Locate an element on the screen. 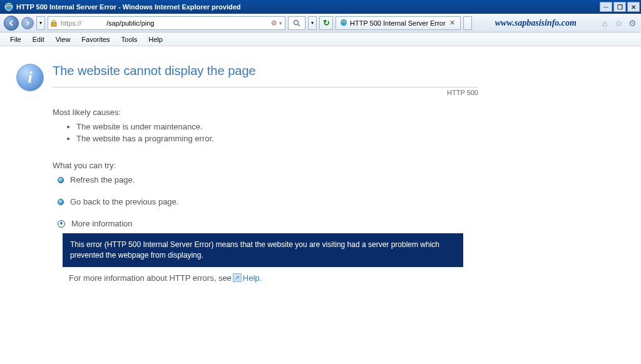  cause-item: The website is under maintenance. is located at coordinates (277, 126).